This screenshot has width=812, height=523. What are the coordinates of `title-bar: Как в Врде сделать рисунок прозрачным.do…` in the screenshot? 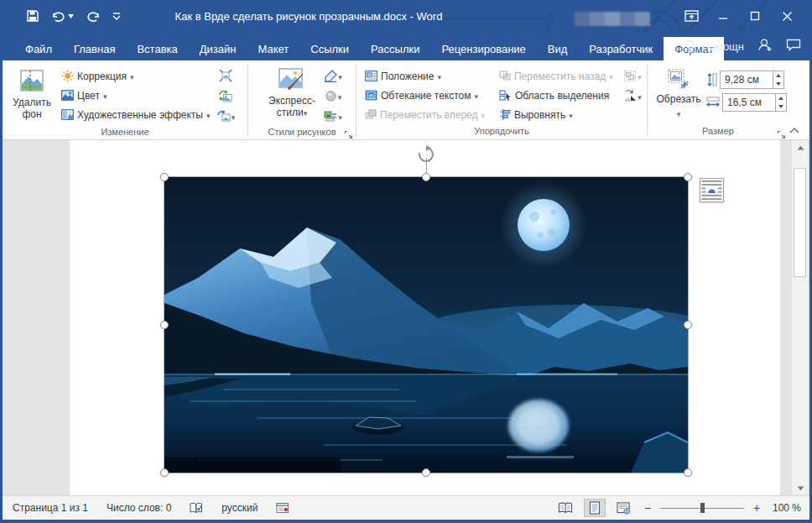 It's located at (406, 16).